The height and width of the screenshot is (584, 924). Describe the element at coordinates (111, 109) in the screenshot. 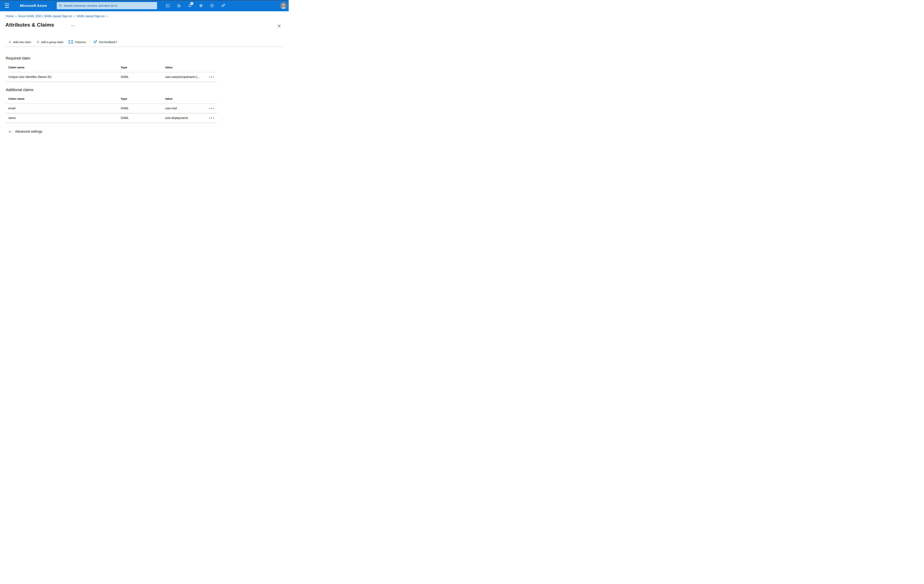

I see `table-row: email SAML user.mail` at that location.